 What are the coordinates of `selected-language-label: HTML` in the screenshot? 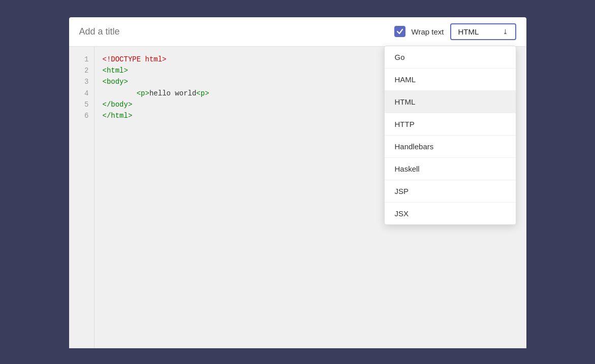 It's located at (468, 31).